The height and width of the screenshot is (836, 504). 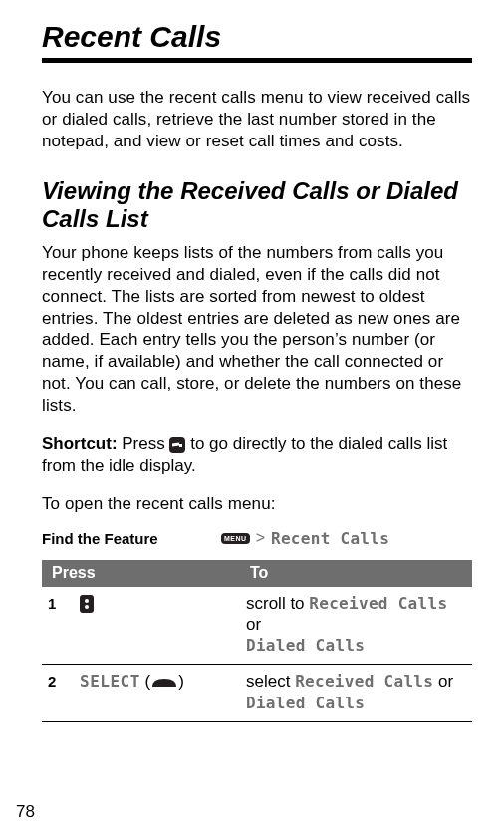 I want to click on menu-path: MENU > Recent Calls, so click(x=305, y=538).